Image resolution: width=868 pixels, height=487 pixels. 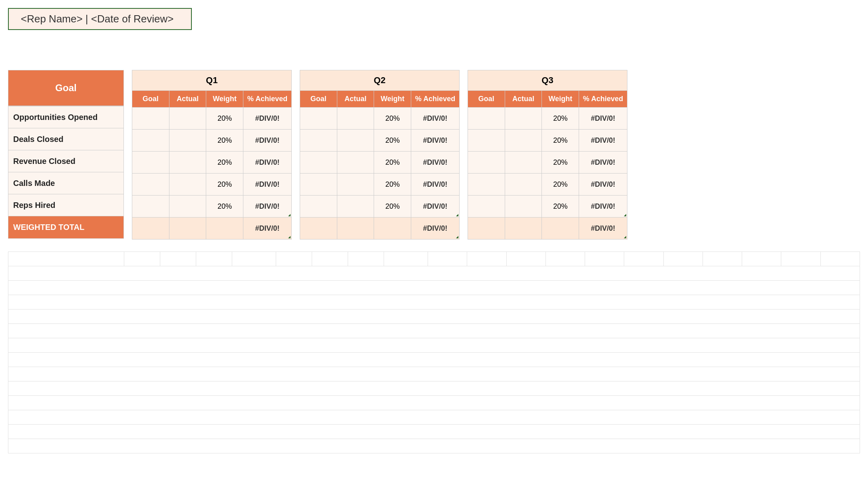 I want to click on q1-r4-actual, so click(x=188, y=185).